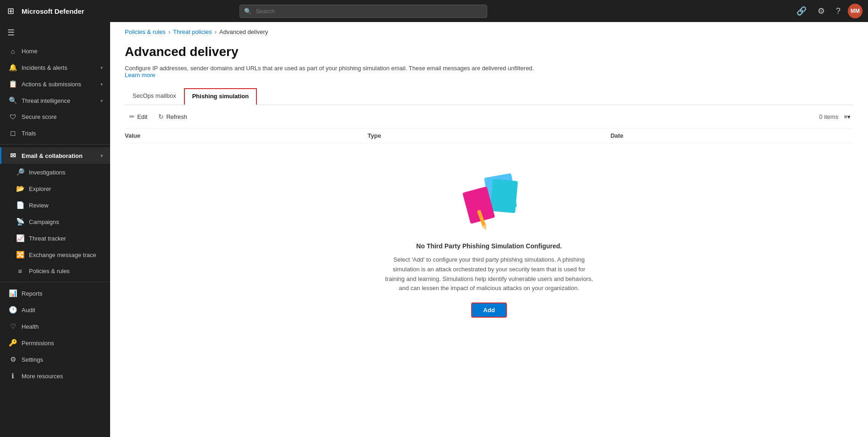 Image resolution: width=868 pixels, height=437 pixels. What do you see at coordinates (55, 156) in the screenshot?
I see `sidebar-item-email-collaboration: ✉ Email & collaboration ▾` at bounding box center [55, 156].